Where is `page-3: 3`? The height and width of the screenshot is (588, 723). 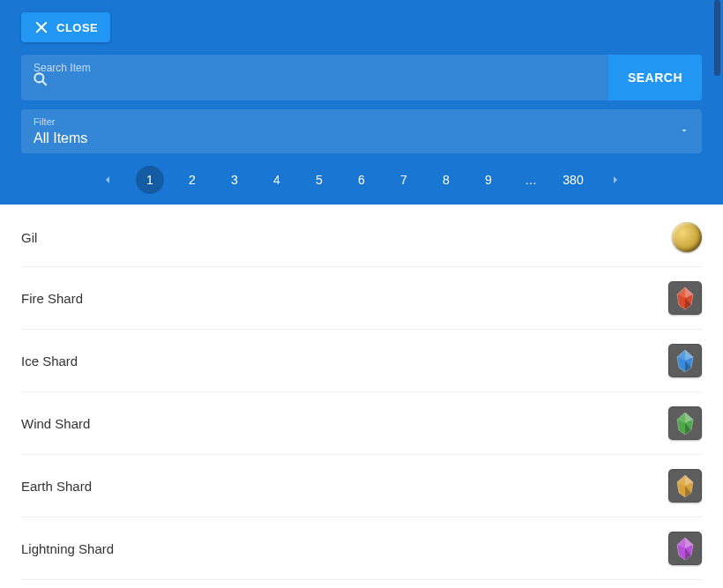 page-3: 3 is located at coordinates (235, 180).